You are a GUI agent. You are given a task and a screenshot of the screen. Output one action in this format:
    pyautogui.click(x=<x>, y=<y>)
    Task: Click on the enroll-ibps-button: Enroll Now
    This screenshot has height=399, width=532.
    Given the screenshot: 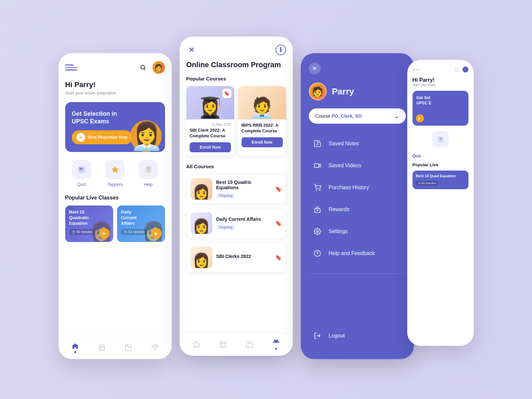 What is the action you would take?
    pyautogui.click(x=262, y=142)
    